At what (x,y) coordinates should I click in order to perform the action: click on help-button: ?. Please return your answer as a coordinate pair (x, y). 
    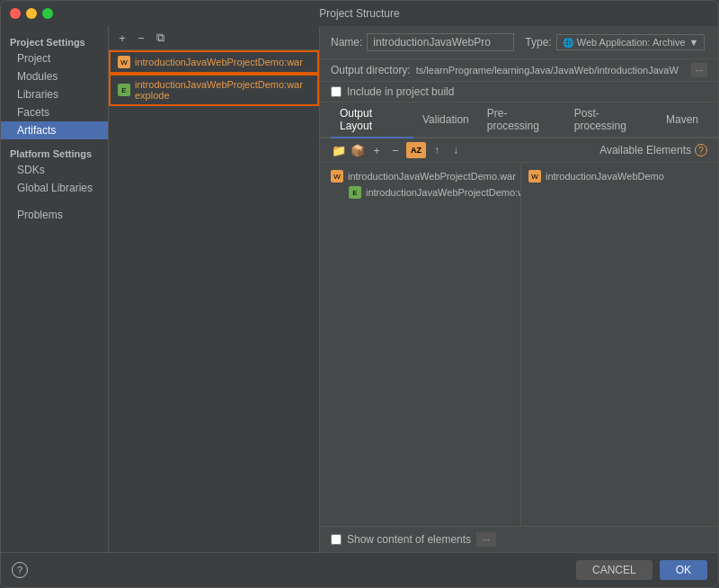
    Looking at the image, I should click on (20, 570).